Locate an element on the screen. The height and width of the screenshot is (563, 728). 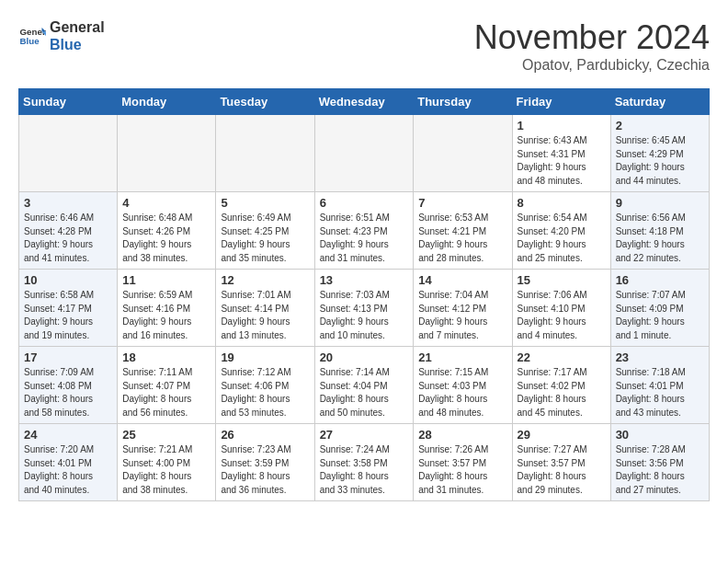
calendar-cell: 5Sunrise: 6:49 AM Sunset: 4:25 PM Daylig… is located at coordinates (265, 231).